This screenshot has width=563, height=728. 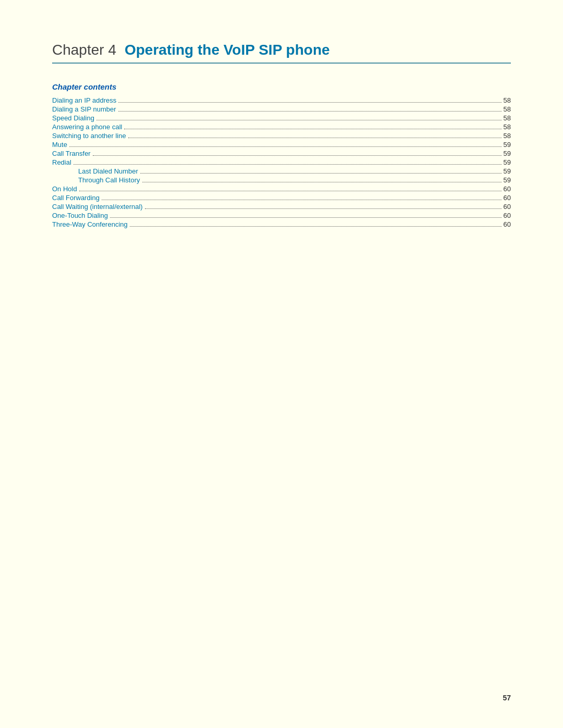 I want to click on toc-item: Mute59, so click(x=282, y=145).